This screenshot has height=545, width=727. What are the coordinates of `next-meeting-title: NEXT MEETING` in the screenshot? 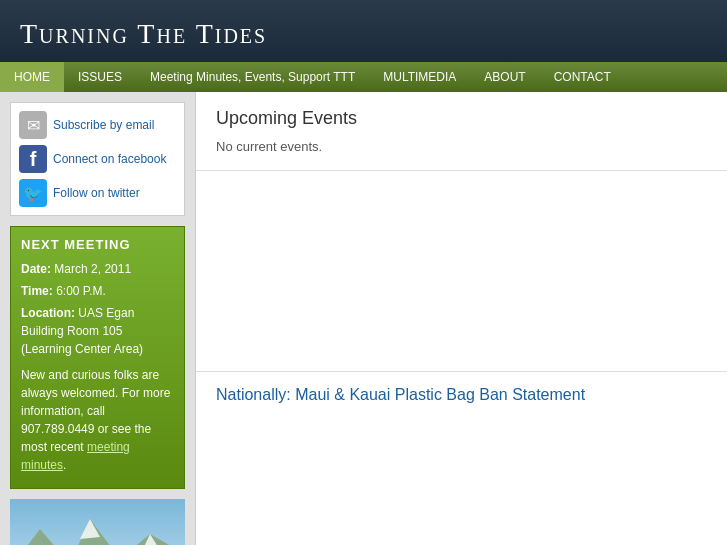 It's located at (98, 244).